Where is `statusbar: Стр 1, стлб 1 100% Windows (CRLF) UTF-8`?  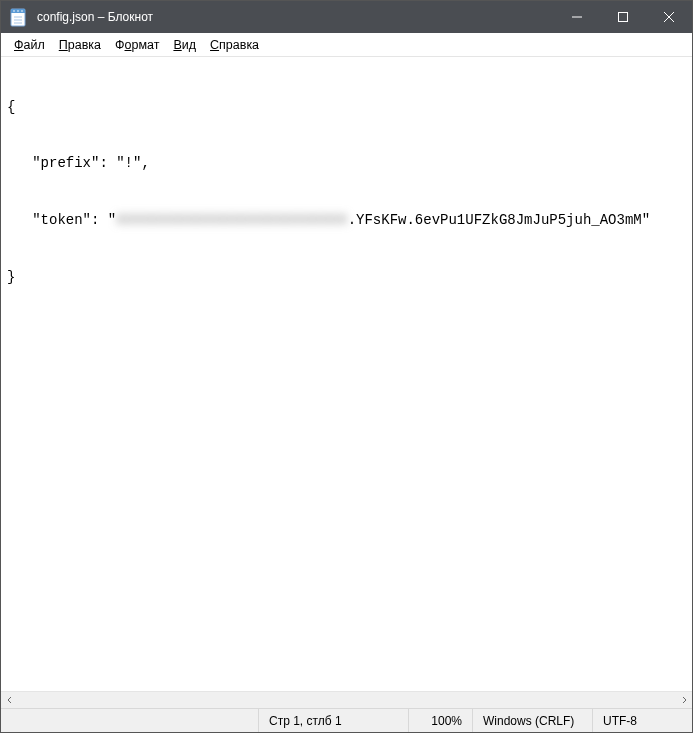
statusbar: Стр 1, стлб 1 100% Windows (CRLF) UTF-8 is located at coordinates (346, 720).